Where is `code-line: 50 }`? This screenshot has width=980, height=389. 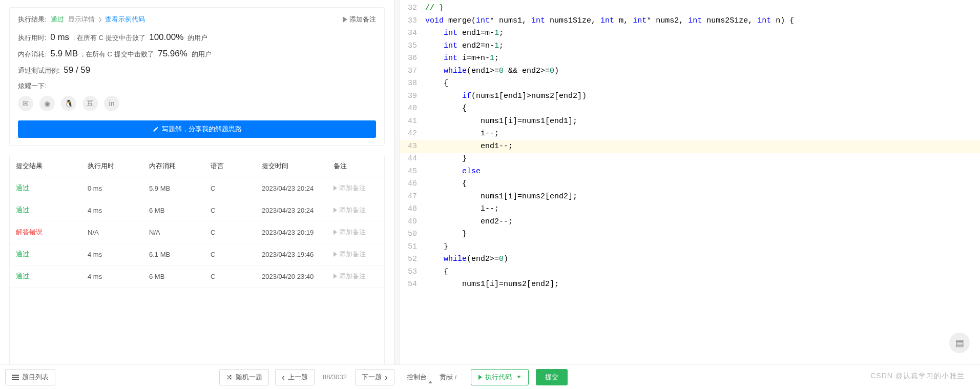
code-line: 50 } is located at coordinates (690, 235).